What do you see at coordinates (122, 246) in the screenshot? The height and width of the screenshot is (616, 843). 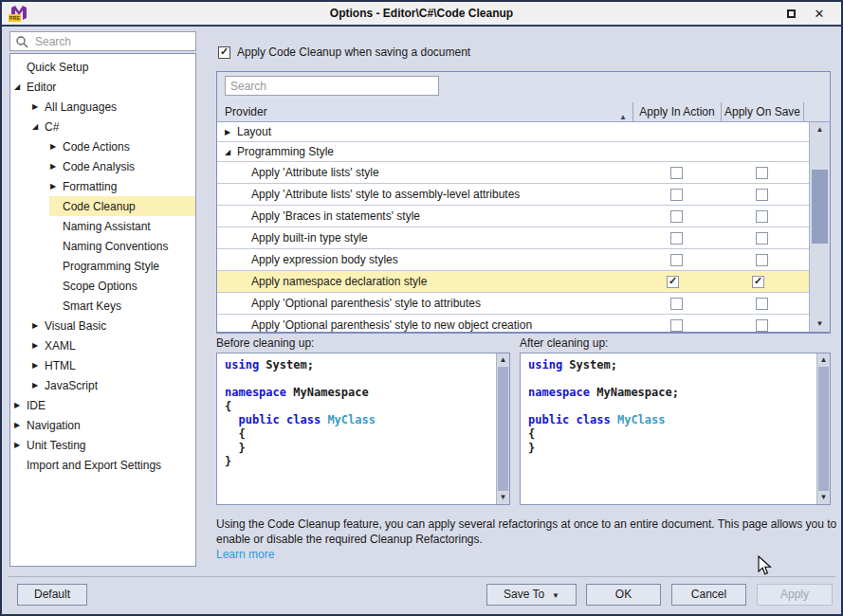 I see `tree-item-body: Naming Conventions` at bounding box center [122, 246].